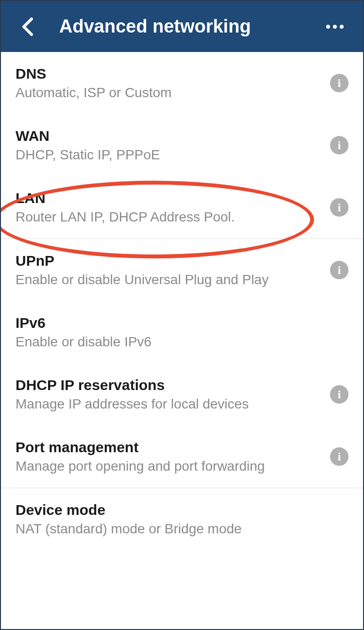 The height and width of the screenshot is (630, 364). I want to click on list-item-wan: WAN DHCP, Static IP, PPPoE i, so click(182, 145).